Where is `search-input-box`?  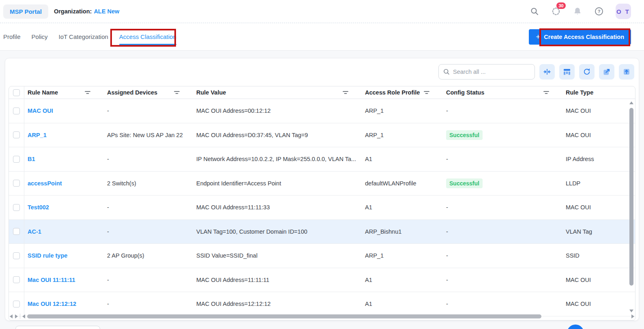 search-input-box is located at coordinates (487, 72).